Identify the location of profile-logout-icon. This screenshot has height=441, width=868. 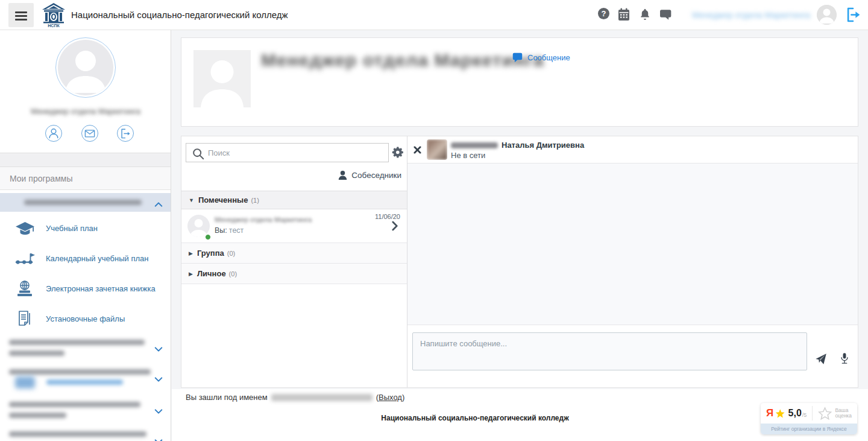
(125, 133).